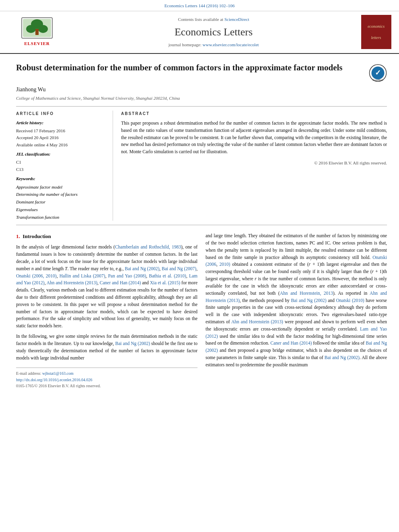  What do you see at coordinates (296, 261) in the screenshot?
I see `ref-onatski-2006: Onatski (2006` at bounding box center [296, 261].